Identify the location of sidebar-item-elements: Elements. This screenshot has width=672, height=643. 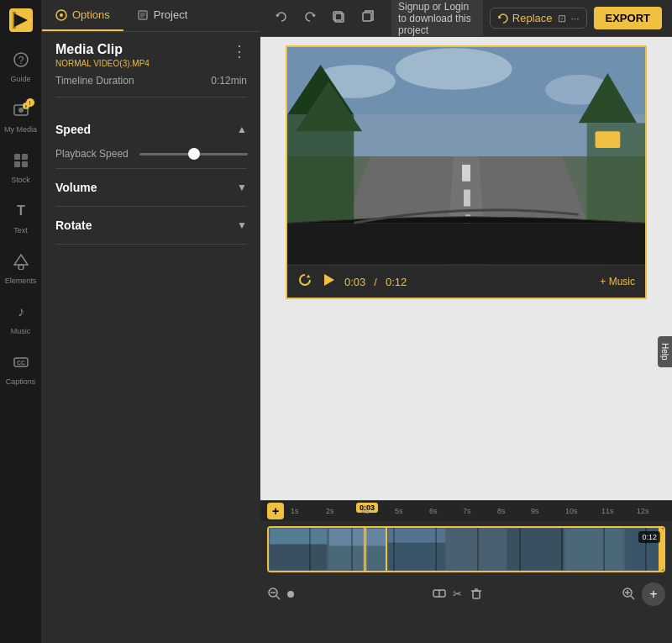
(21, 269).